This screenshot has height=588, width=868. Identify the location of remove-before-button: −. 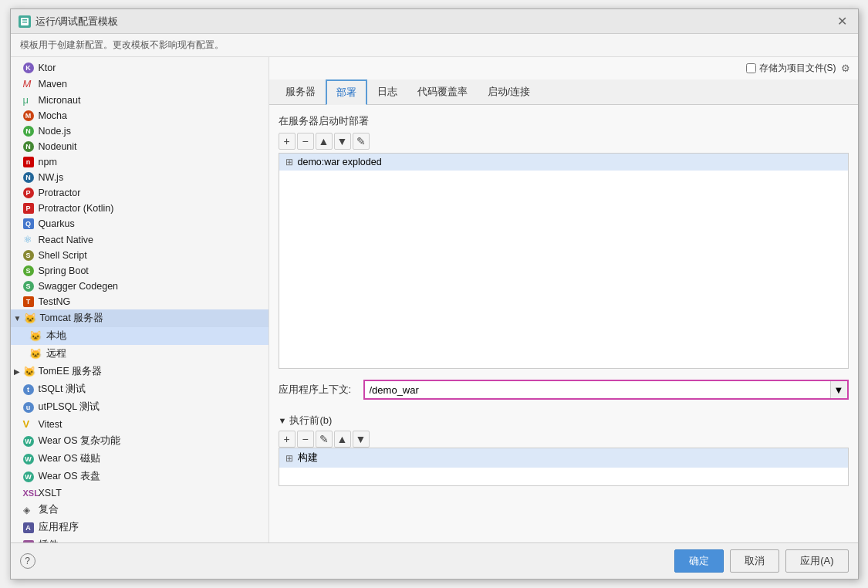
(306, 439).